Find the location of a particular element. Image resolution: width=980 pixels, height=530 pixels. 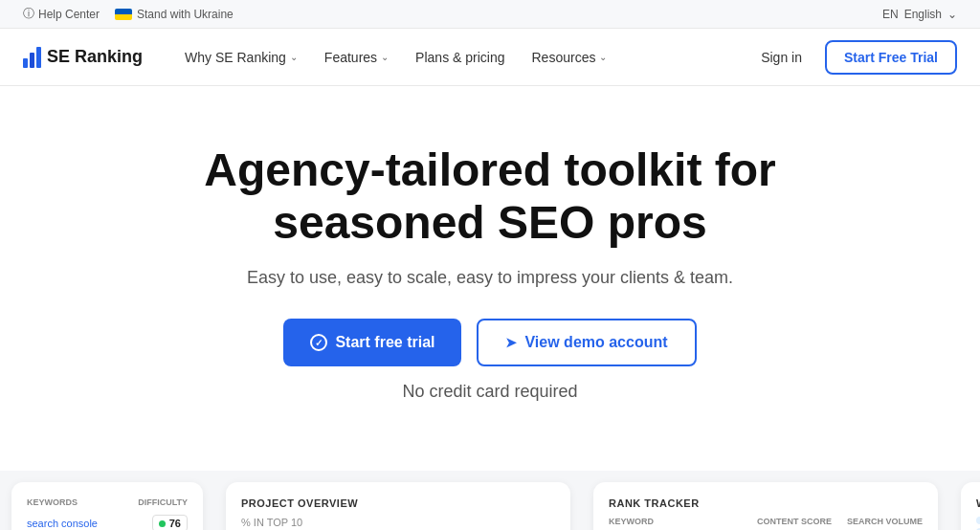

nav-why-se-ranking: Why SE Ranking ⌄ is located at coordinates (241, 57).